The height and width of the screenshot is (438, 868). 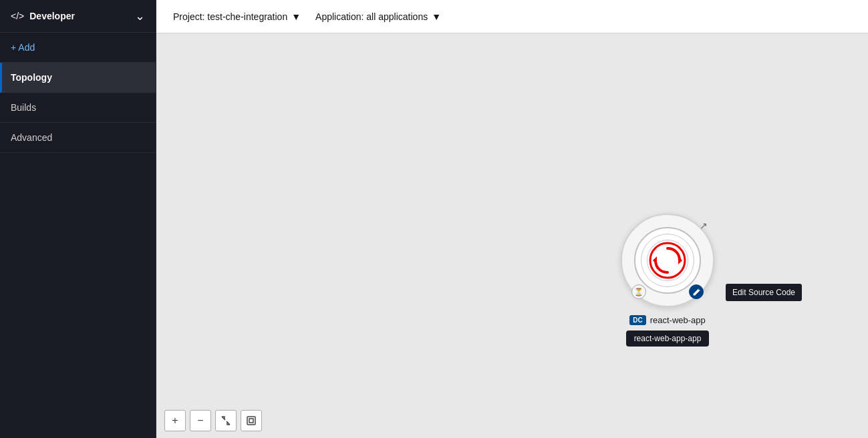 I want to click on edit-icon, so click(x=696, y=292).